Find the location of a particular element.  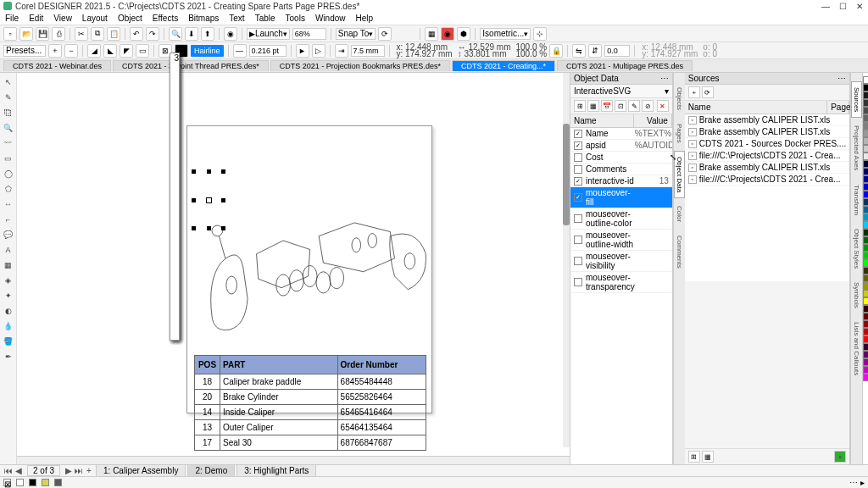

presets-combo: Presets... is located at coordinates (25, 51).